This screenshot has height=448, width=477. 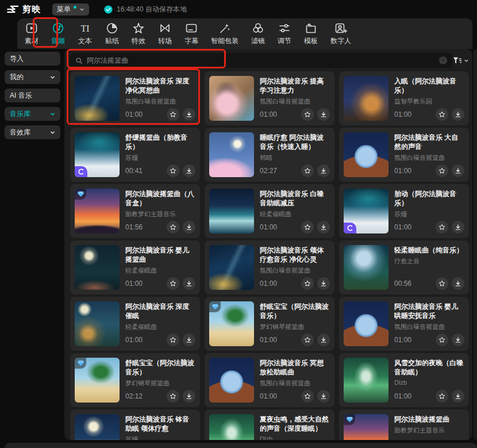 What do you see at coordinates (32, 59) in the screenshot?
I see `sidebar-item-import: 导入` at bounding box center [32, 59].